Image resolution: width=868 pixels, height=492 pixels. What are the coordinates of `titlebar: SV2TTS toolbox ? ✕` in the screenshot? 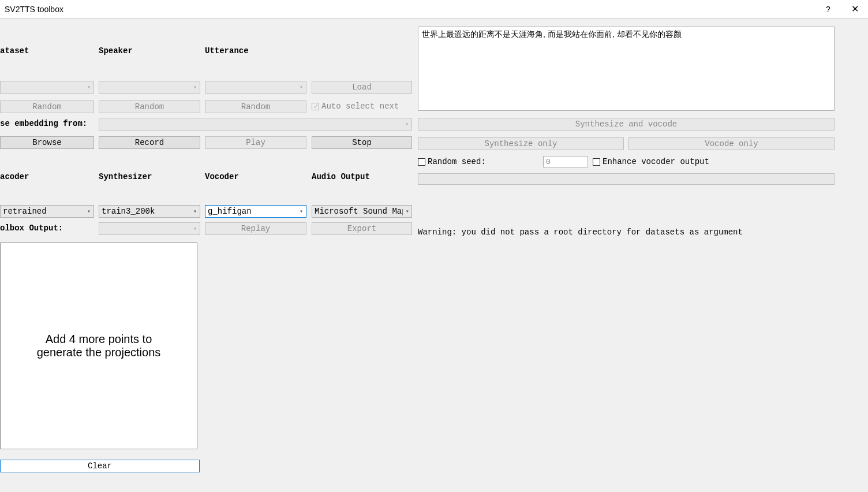 It's located at (434, 9).